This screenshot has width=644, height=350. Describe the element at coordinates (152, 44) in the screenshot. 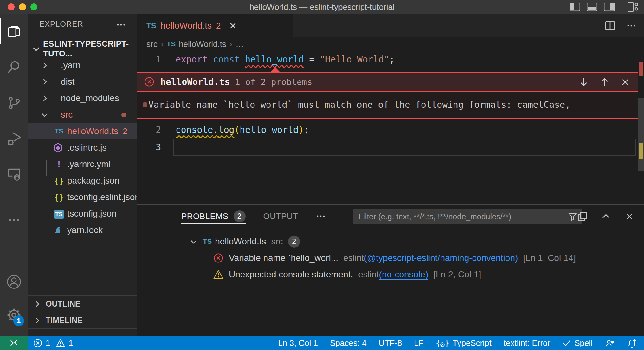

I see `breadcrumb-folder: src` at that location.